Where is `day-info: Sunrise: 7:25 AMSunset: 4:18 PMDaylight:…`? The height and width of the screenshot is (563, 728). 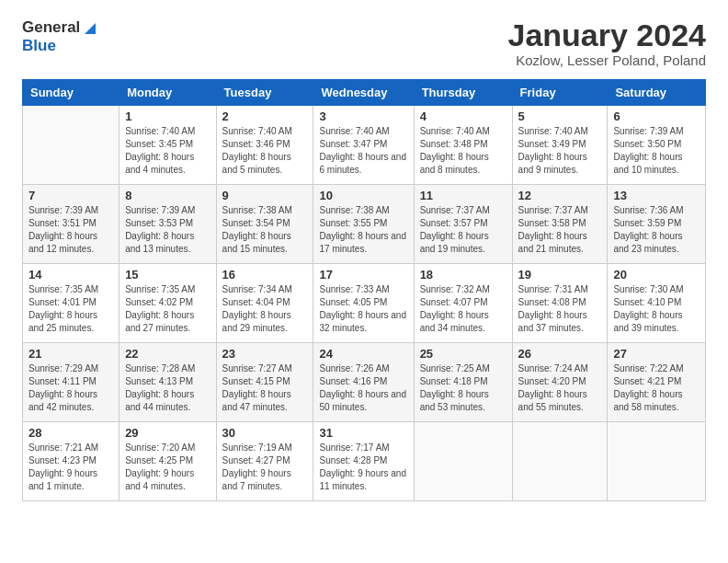 day-info: Sunrise: 7:25 AMSunset: 4:18 PMDaylight:… is located at coordinates (463, 388).